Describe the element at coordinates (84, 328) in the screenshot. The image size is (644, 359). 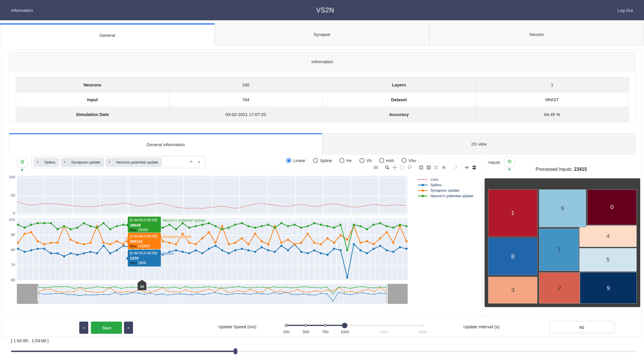
I see `step-back-button: <` at that location.